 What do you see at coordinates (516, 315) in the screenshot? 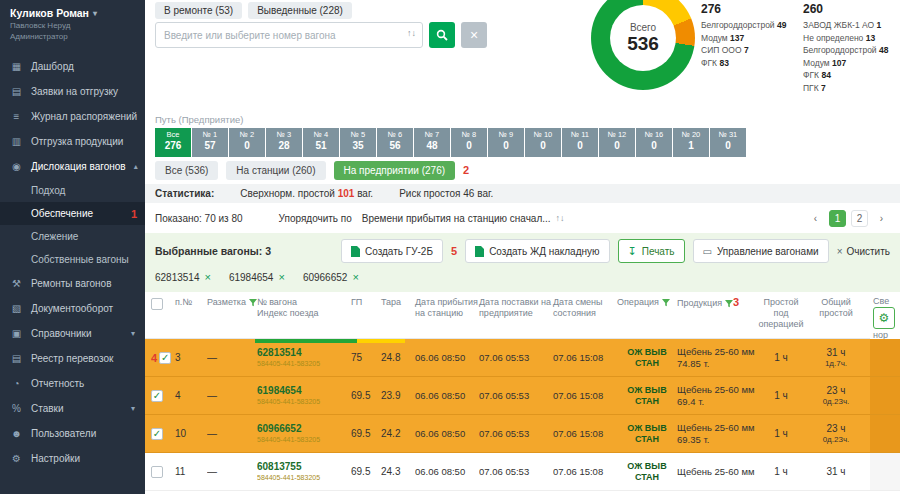
I see `col-delivery: Дата поставки на предприятие` at bounding box center [516, 315].